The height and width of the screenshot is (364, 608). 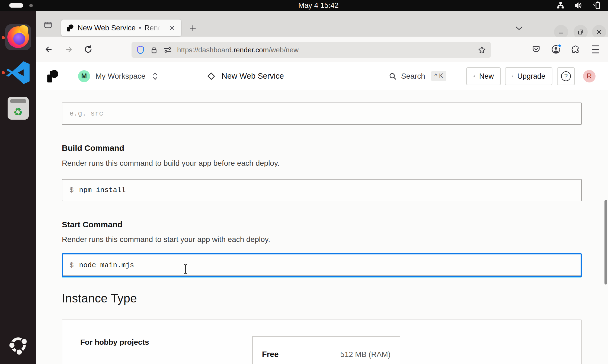 What do you see at coordinates (153, 28) in the screenshot?
I see `tab-title-suffix: Rend` at bounding box center [153, 28].